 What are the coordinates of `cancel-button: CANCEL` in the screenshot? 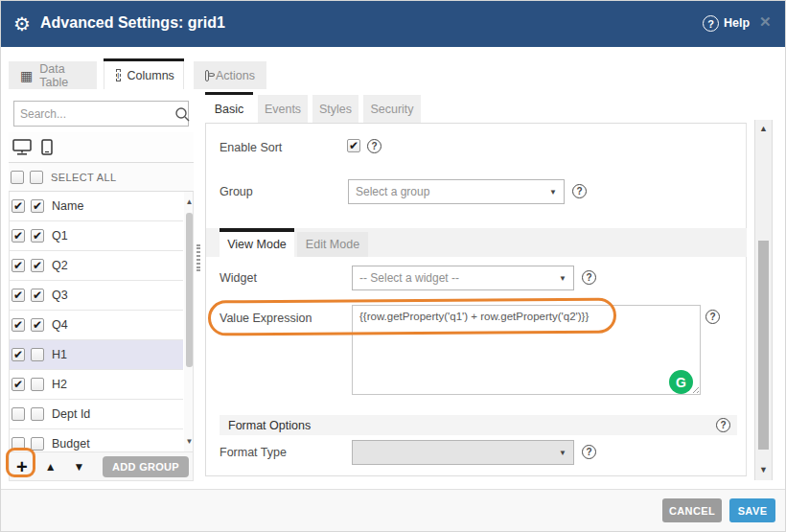 It's located at (692, 510).